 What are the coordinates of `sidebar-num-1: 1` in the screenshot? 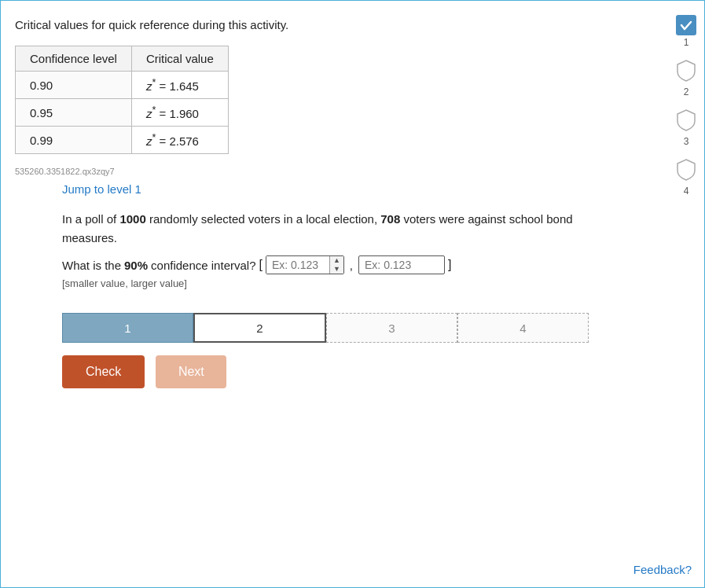 It's located at (687, 42).